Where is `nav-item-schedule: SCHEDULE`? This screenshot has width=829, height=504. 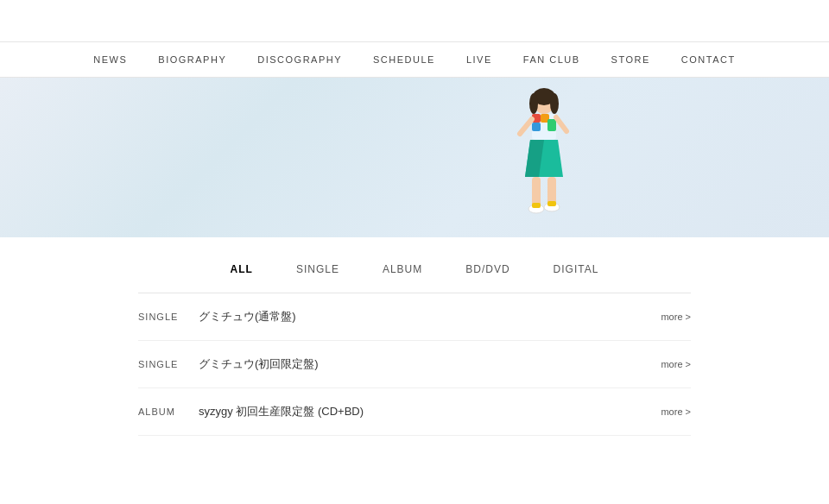
nav-item-schedule: SCHEDULE is located at coordinates (404, 60).